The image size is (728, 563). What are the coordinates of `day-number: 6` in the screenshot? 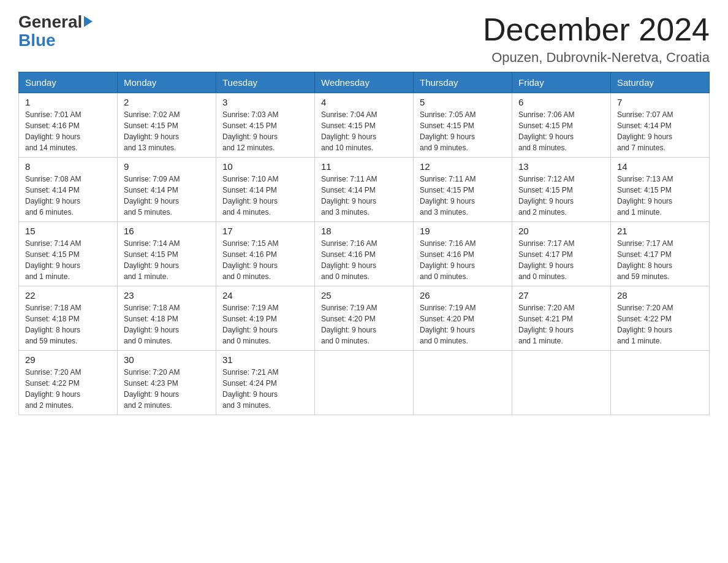 It's located at (561, 102).